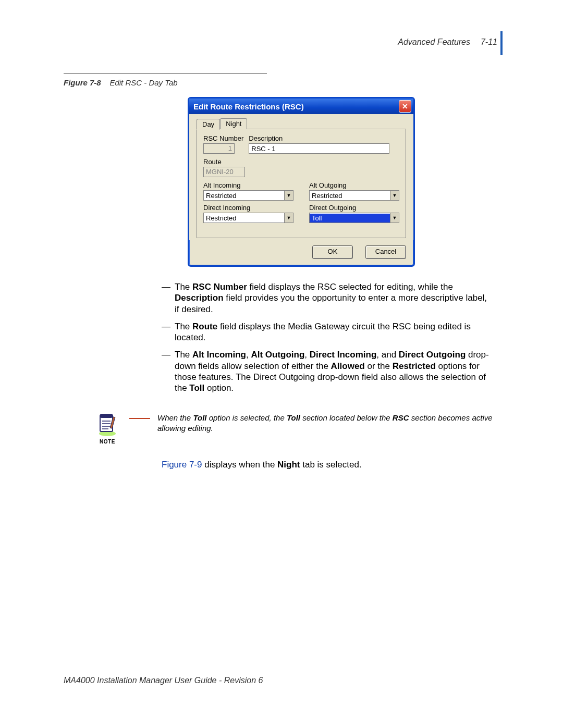 This screenshot has height=728, width=563. Describe the element at coordinates (326, 422) in the screenshot. I see `note-text: When the Toll option is selected, the To…` at that location.